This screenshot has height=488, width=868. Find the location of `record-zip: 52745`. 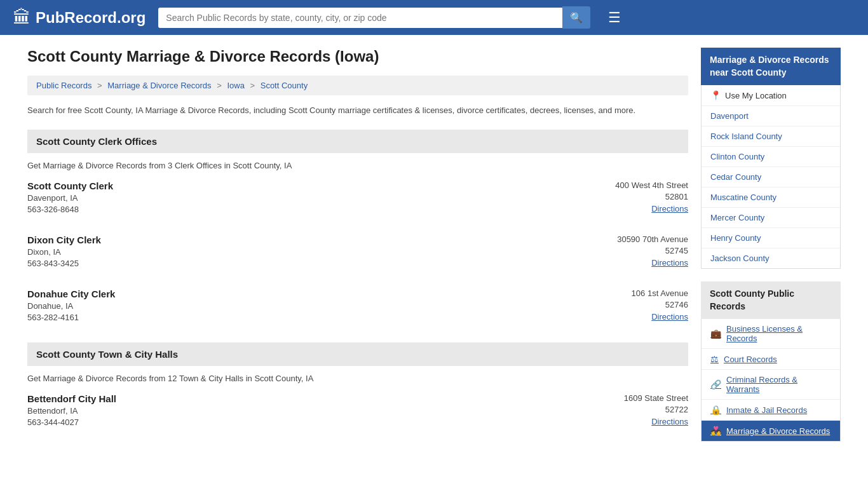

record-zip: 52745 is located at coordinates (653, 250).